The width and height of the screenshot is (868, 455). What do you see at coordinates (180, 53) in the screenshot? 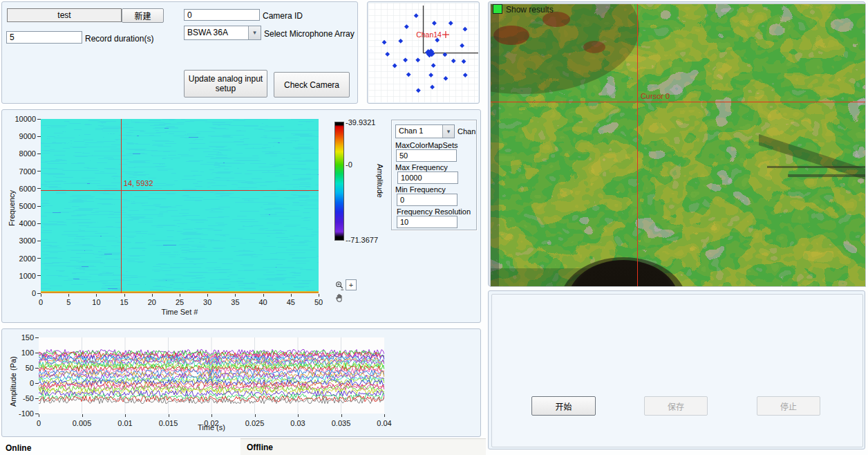
I see `setup-panel: test 新建 Record duration(s) Camera ID BSW…` at bounding box center [180, 53].